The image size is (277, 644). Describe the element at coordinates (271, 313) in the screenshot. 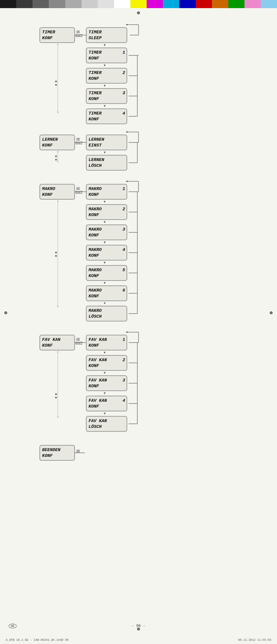

I see `right-reg-mark: ⊕` at that location.